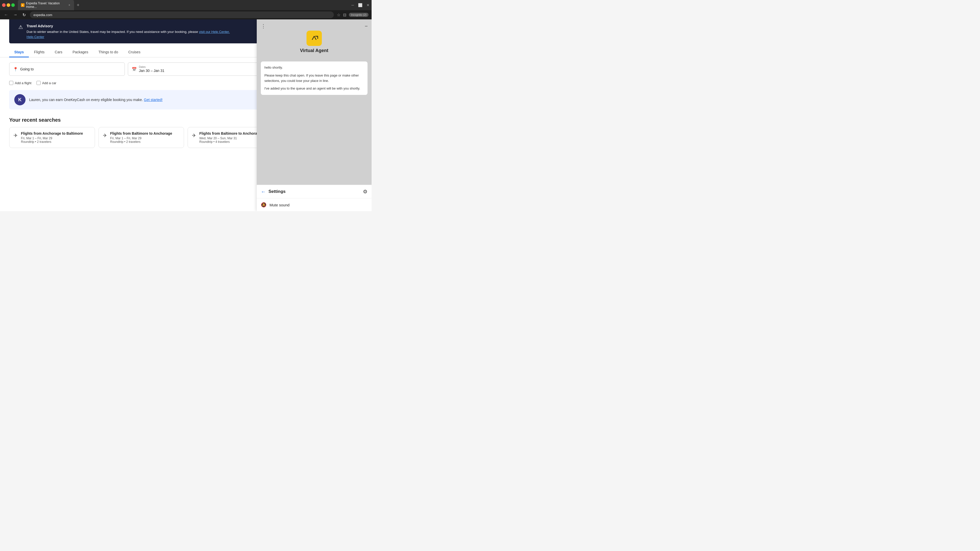 This screenshot has height=551, width=980. What do you see at coordinates (78, 5) in the screenshot?
I see `new-tab-button: +` at bounding box center [78, 5].